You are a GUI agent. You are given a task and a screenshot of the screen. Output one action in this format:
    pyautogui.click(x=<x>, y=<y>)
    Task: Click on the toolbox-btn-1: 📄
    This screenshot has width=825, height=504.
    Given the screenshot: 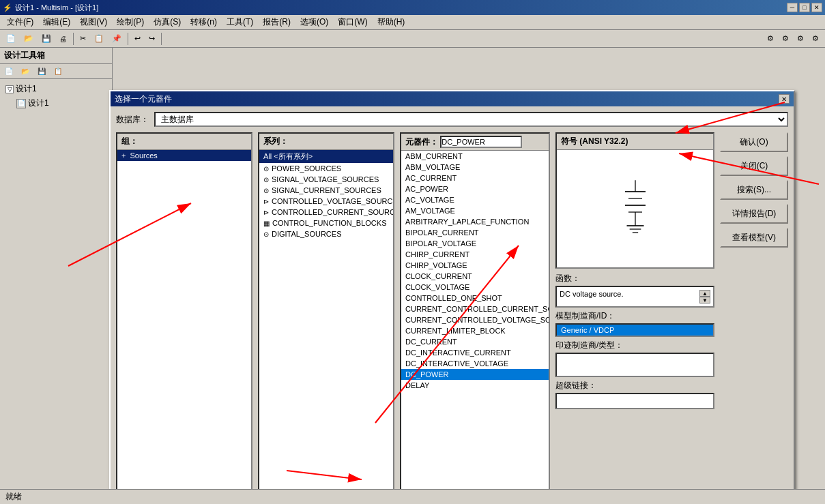 What is the action you would take?
    pyautogui.click(x=9, y=71)
    